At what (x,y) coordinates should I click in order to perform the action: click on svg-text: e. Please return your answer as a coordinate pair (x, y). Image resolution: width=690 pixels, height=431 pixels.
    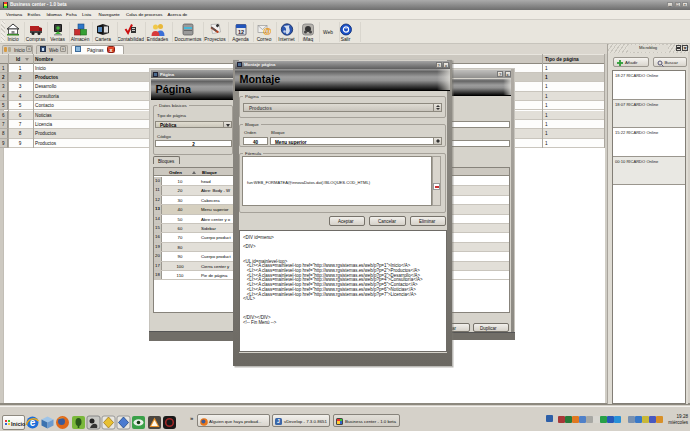
    Looking at the image, I should click on (33, 422).